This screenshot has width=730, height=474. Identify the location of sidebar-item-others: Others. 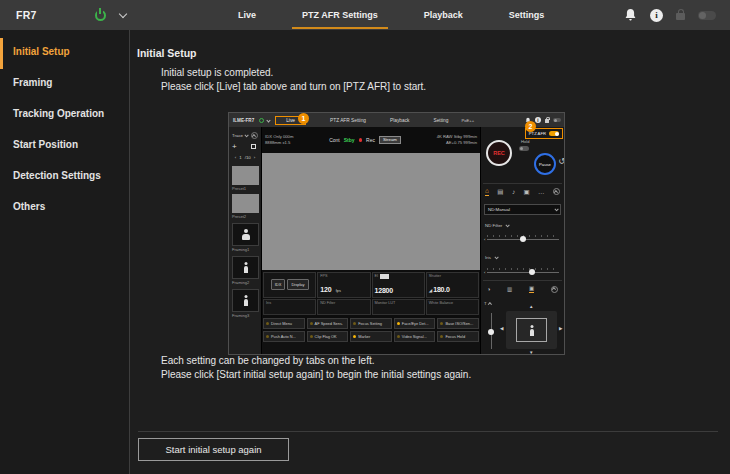
(64, 208).